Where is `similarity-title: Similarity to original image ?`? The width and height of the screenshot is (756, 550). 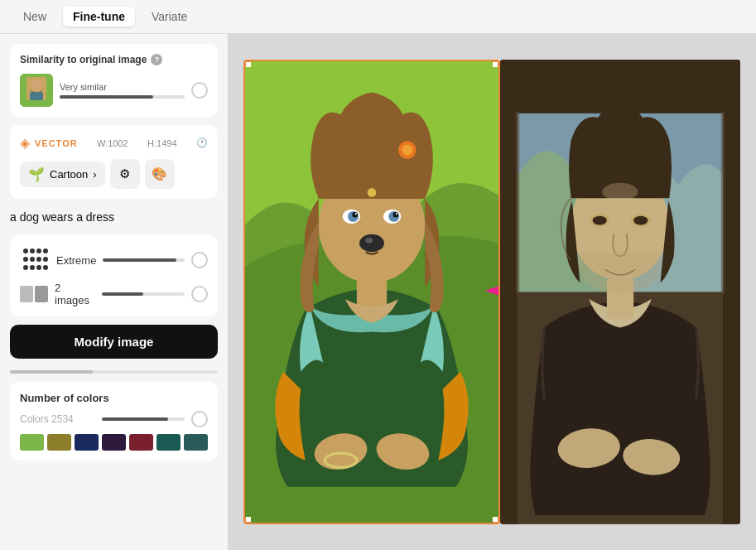
similarity-title: Similarity to original image ? is located at coordinates (114, 60).